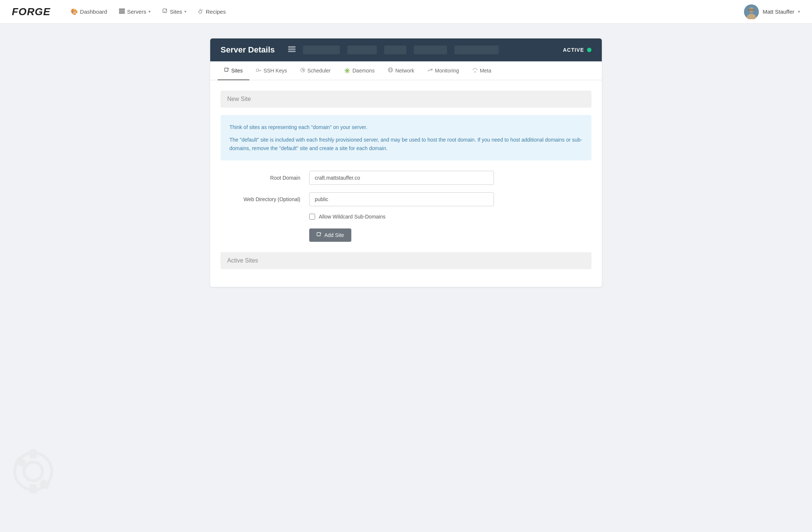 This screenshot has width=812, height=532. What do you see at coordinates (406, 199) in the screenshot?
I see `web-directory-row: Web Directory (Optional)` at bounding box center [406, 199].